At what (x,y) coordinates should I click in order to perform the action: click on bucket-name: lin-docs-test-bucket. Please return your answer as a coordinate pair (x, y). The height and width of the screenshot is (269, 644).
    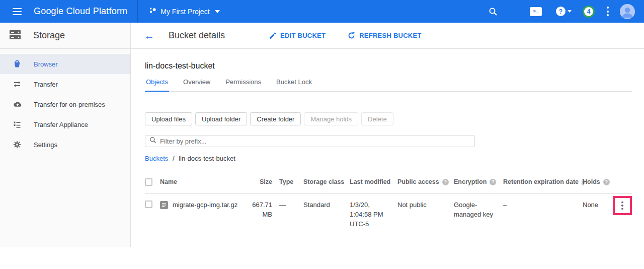
    Looking at the image, I should click on (388, 66).